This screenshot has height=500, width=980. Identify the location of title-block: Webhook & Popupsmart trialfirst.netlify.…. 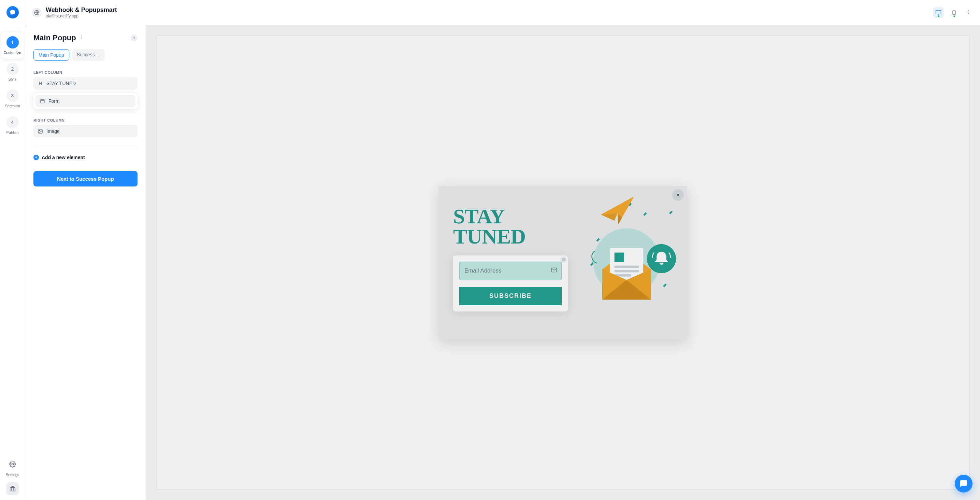
(81, 12).